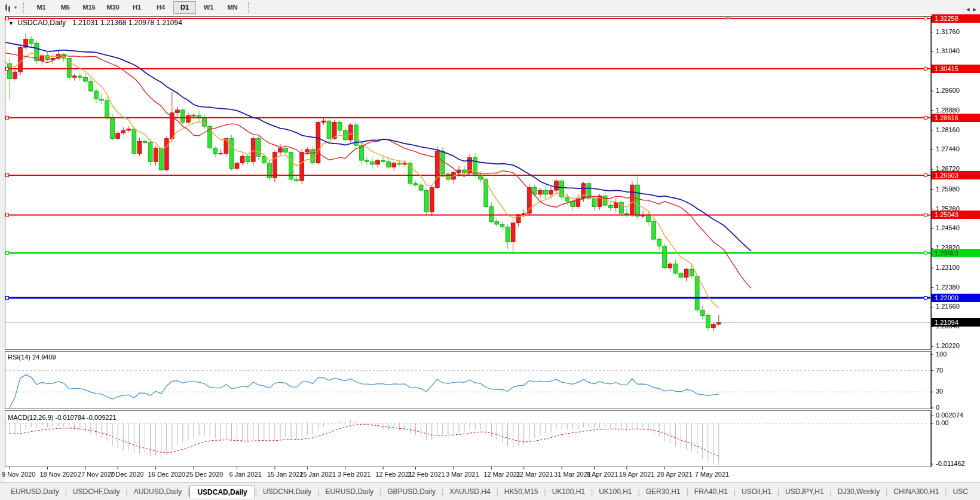 The height and width of the screenshot is (500, 980). What do you see at coordinates (572, 474) in the screenshot?
I see `date-tick-label: 31 Mar 2021` at bounding box center [572, 474].